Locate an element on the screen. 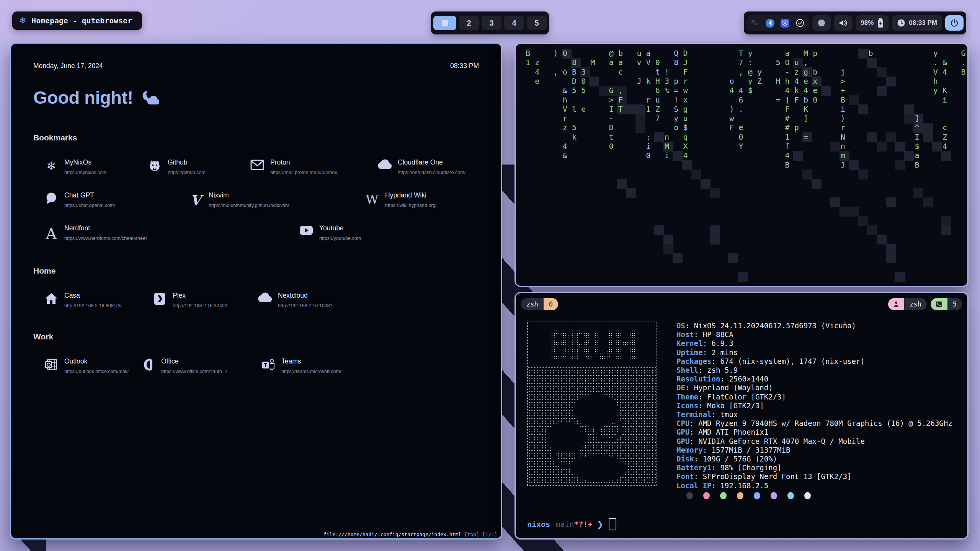  bookmark-title: Youtube is located at coordinates (340, 228).